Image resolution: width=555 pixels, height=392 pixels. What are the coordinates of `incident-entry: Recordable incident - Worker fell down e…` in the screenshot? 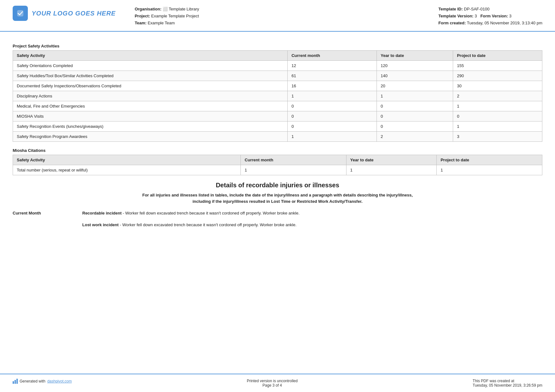 It's located at (312, 213).